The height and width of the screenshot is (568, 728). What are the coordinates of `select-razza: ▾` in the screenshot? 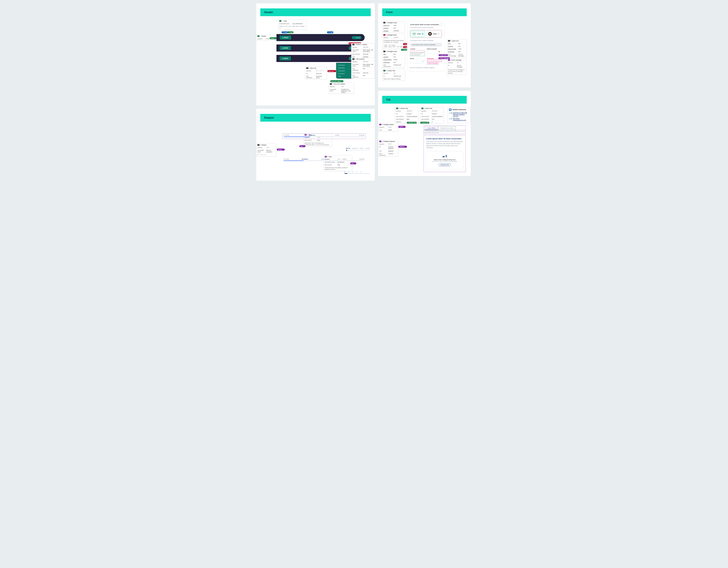 It's located at (417, 61).